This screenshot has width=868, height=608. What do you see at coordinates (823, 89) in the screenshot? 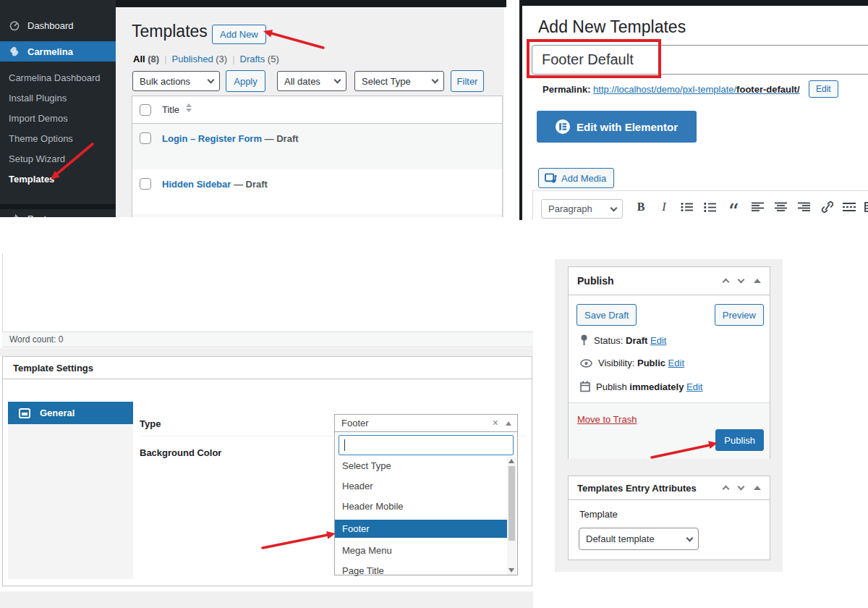
I see `permalink-edit-button: Edit` at bounding box center [823, 89].